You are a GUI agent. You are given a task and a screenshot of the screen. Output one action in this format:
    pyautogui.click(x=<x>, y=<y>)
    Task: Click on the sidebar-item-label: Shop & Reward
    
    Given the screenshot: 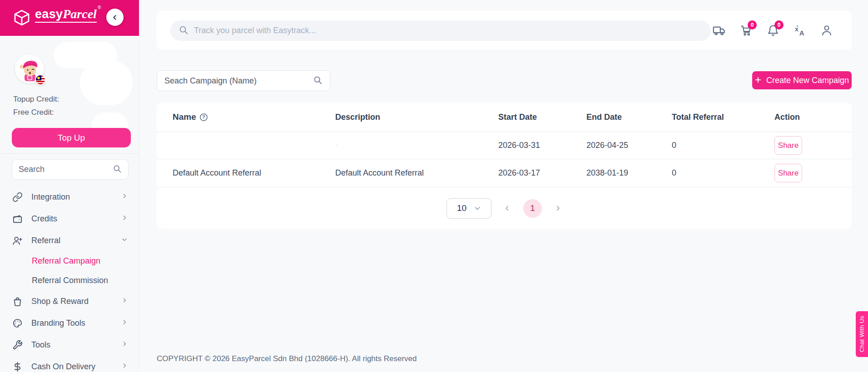 What is the action you would take?
    pyautogui.click(x=76, y=301)
    